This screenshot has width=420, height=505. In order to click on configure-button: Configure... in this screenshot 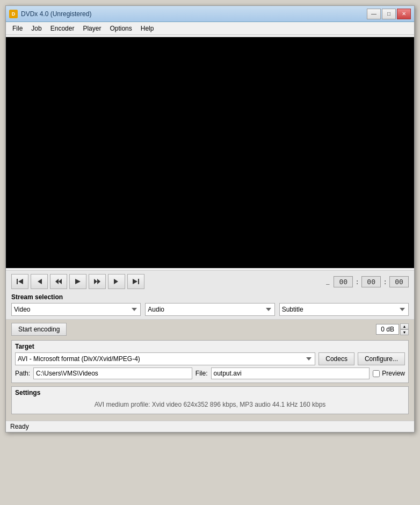, I will do `click(381, 359)`.